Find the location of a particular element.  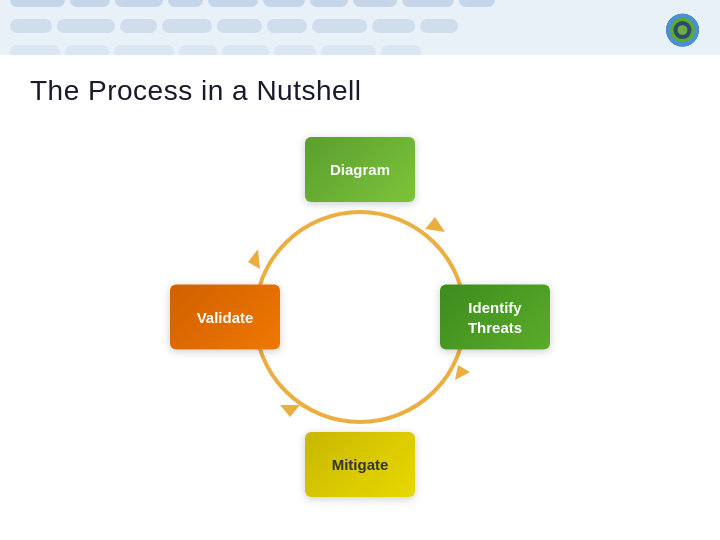

shield-icon is located at coordinates (682, 30).